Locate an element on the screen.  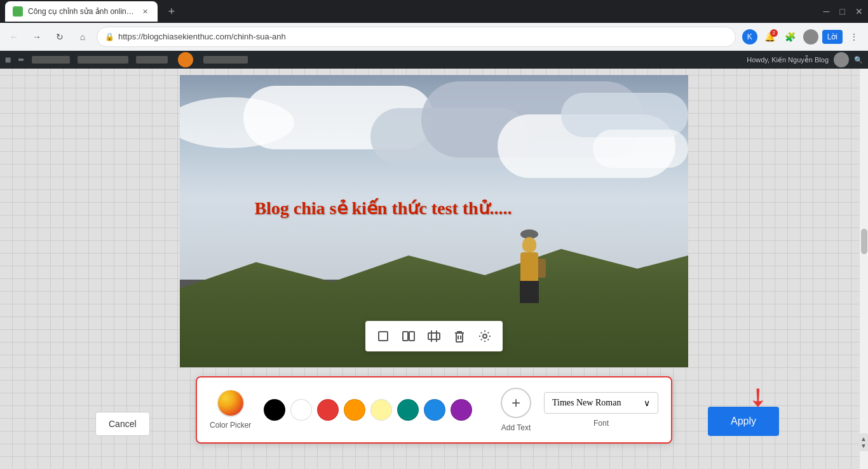
tab-favicon is located at coordinates (18, 11).